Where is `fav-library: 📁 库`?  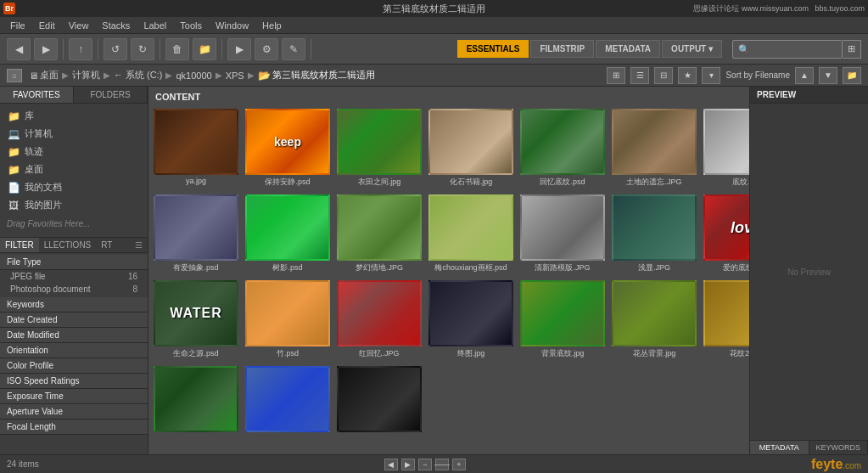
fav-library: 📁 库 is located at coordinates (74, 115).